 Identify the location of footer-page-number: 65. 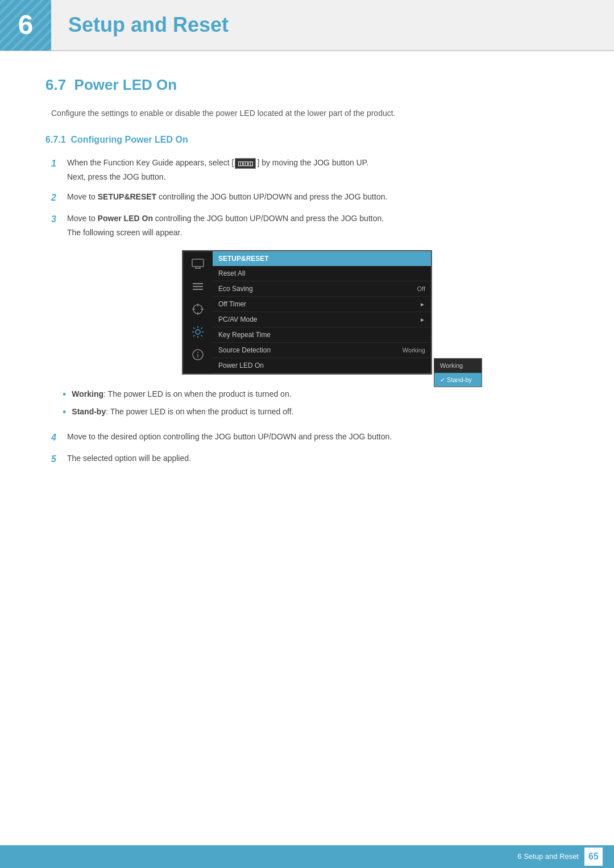
(594, 857).